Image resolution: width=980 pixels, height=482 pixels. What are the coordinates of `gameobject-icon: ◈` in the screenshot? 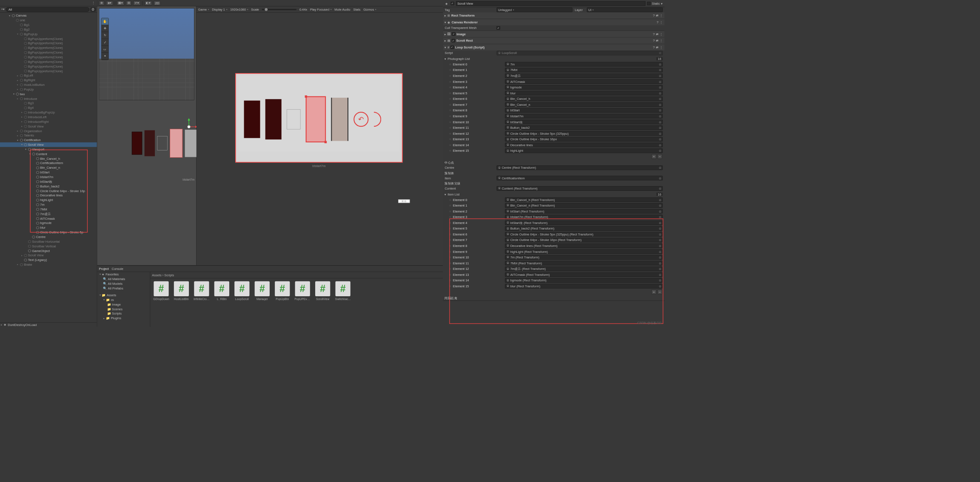 It's located at (446, 3).